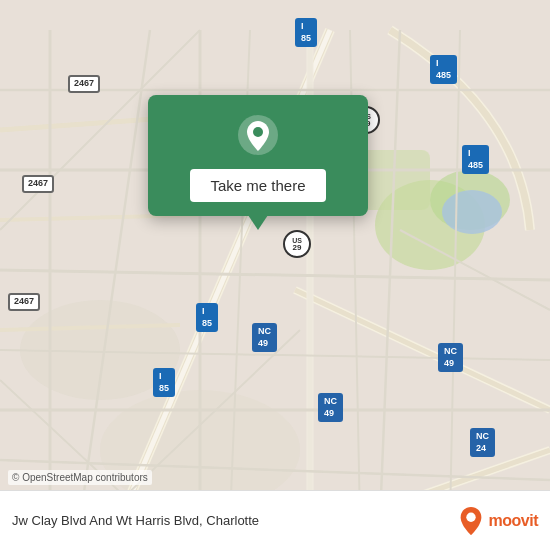 This screenshot has height=550, width=550. I want to click on moovit-pin-icon, so click(471, 521).